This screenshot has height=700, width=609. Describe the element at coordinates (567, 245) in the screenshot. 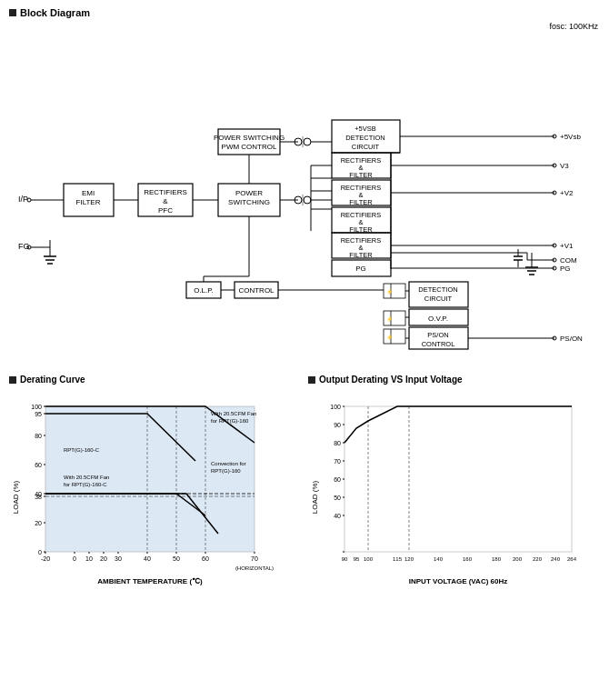

I see `svg-text: +V1` at that location.